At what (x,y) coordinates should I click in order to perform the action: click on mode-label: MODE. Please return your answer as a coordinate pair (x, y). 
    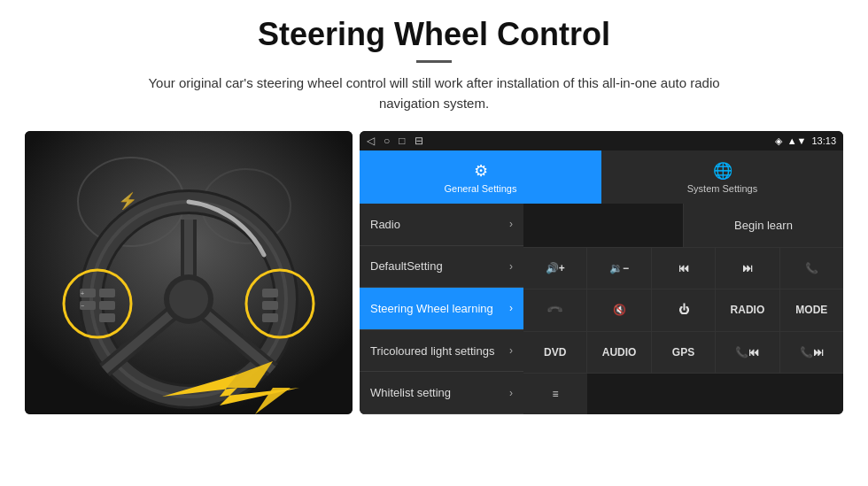
    Looking at the image, I should click on (811, 310).